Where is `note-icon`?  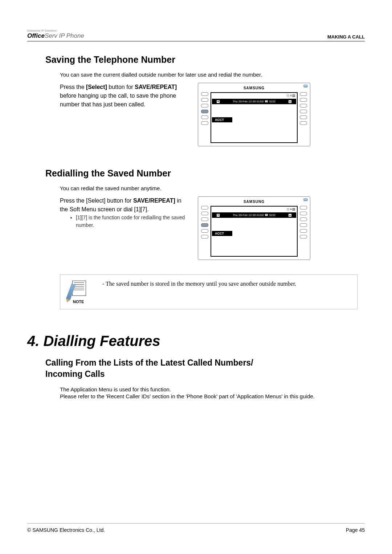 note-icon is located at coordinates (78, 289).